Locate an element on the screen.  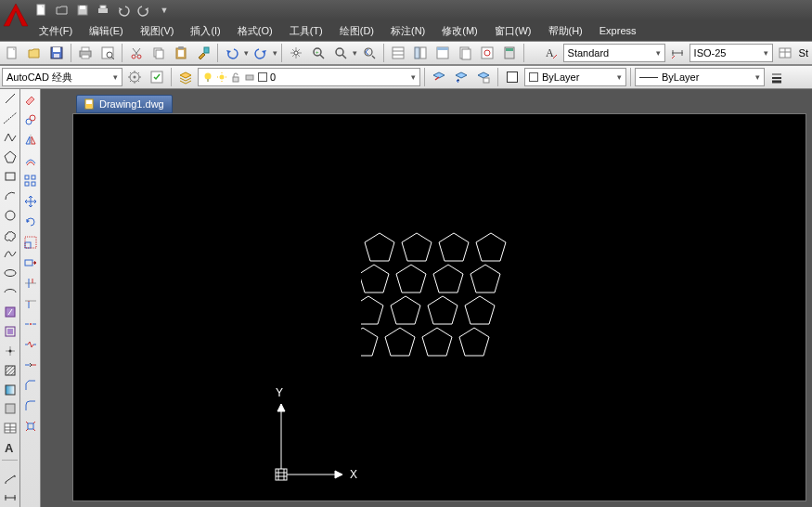
undo-dropdown-icon: ▾ is located at coordinates (247, 53).